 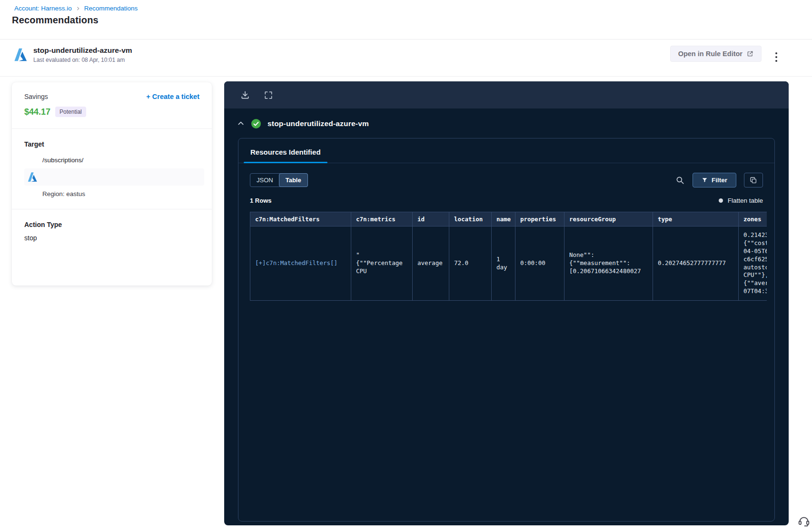 I want to click on download-icon, so click(x=245, y=95).